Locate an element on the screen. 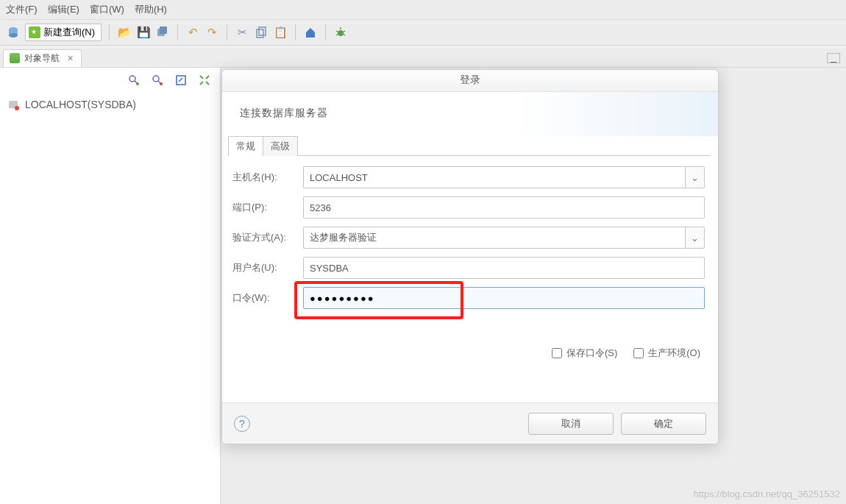 This screenshot has width=846, height=504. save-password-label: 保存口令(S) is located at coordinates (591, 353).